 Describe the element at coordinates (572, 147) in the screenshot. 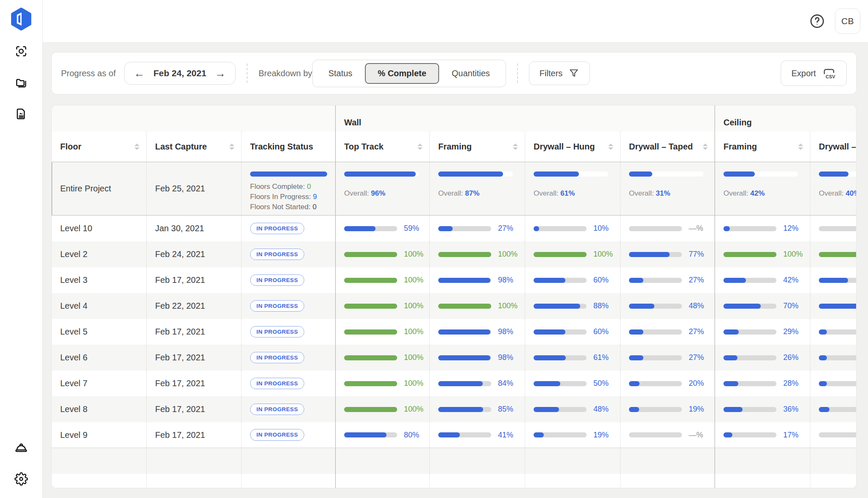

I see `column-header-drywall-hung: Drywall – Hung` at that location.